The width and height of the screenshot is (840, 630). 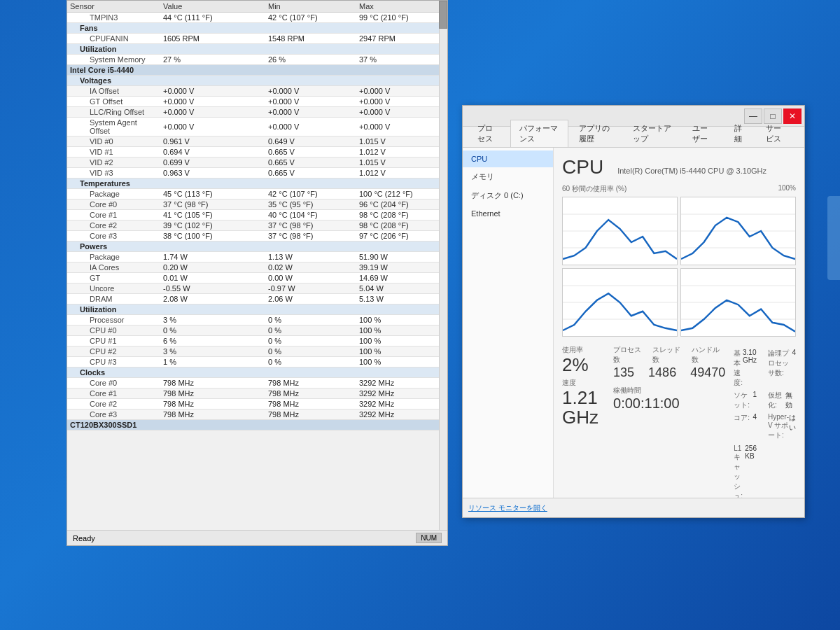 I want to click on table-row: CT120BX300SSD1, so click(x=258, y=426).